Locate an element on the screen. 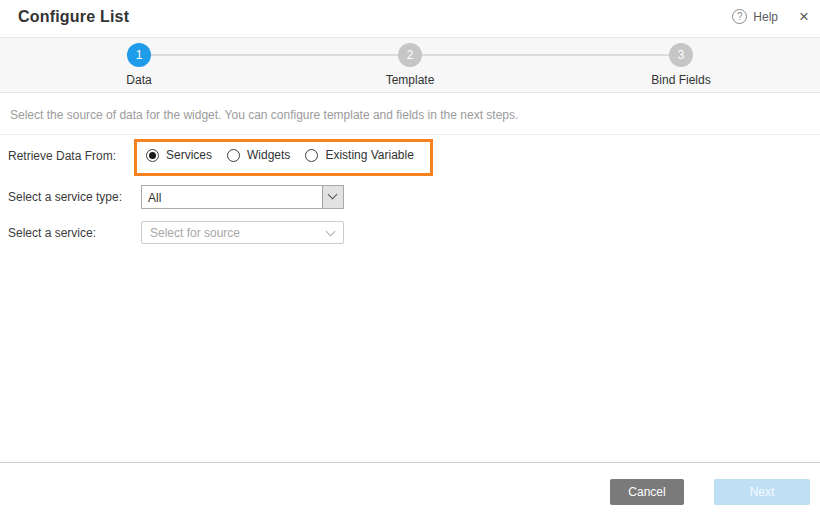 Image resolution: width=820 pixels, height=520 pixels. radio-services: Services is located at coordinates (179, 155).